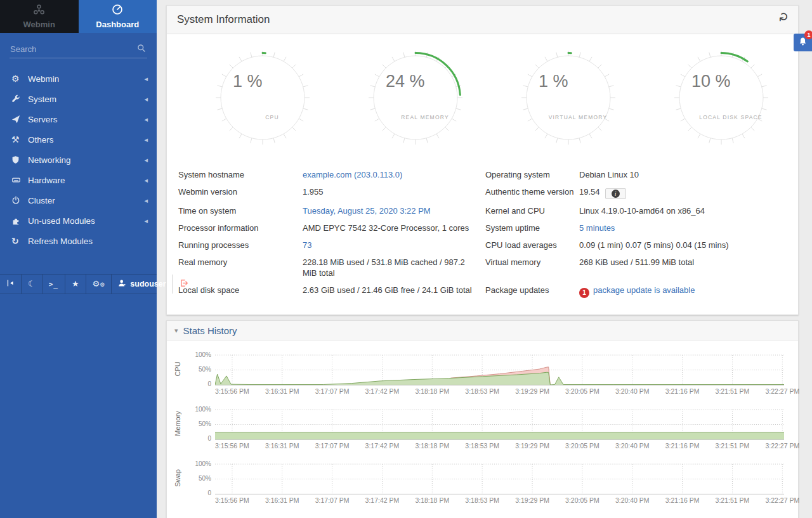 The width and height of the screenshot is (812, 518). I want to click on sidebar-item-un-used-modules: Un-used Modules◂, so click(79, 221).